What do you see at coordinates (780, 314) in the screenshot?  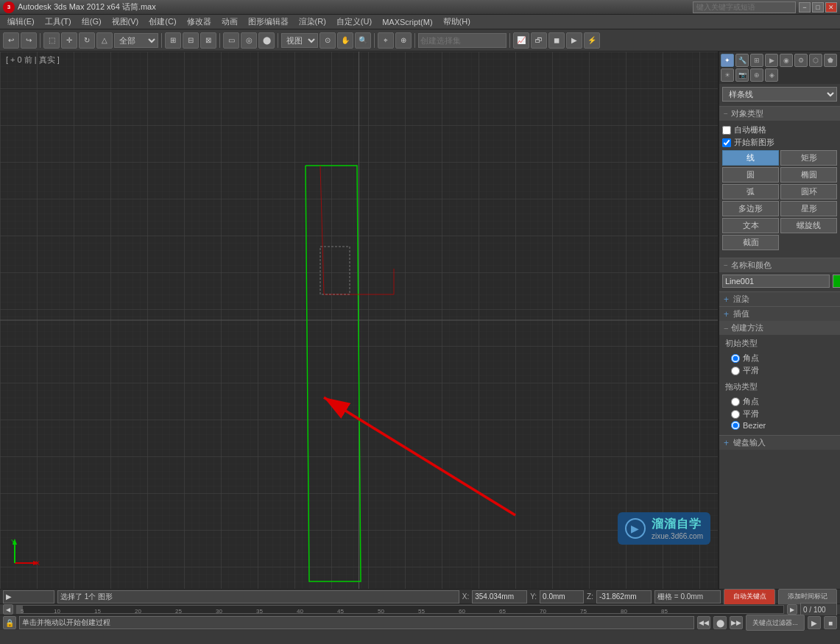 I see `interpolation-collapsible: + 插值` at bounding box center [780, 314].